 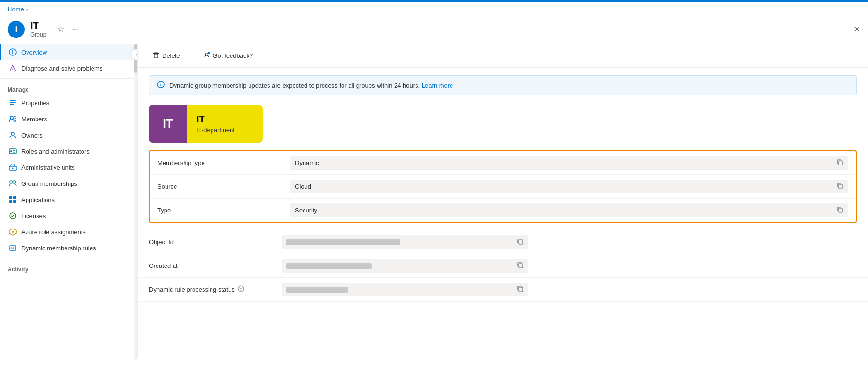 I want to click on sidebar-item-admin-units: Administrative units, so click(x=68, y=167).